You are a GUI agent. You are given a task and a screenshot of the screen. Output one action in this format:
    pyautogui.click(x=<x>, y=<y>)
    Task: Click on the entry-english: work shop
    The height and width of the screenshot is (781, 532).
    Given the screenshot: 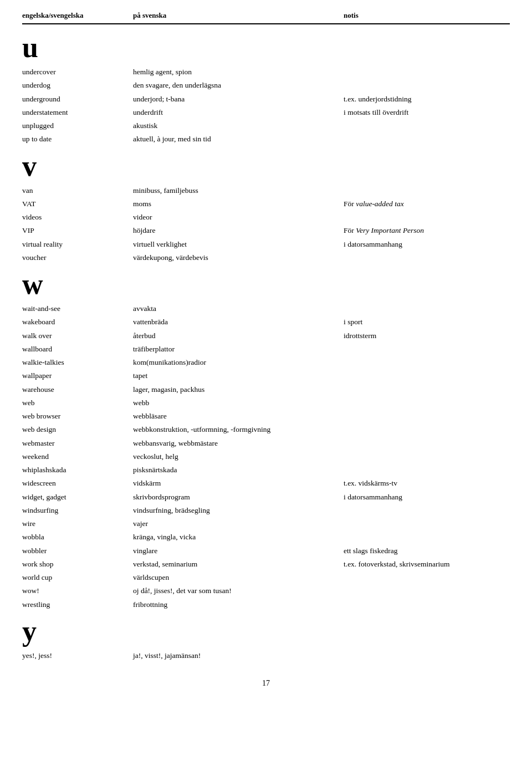 What is the action you would take?
    pyautogui.click(x=78, y=564)
    